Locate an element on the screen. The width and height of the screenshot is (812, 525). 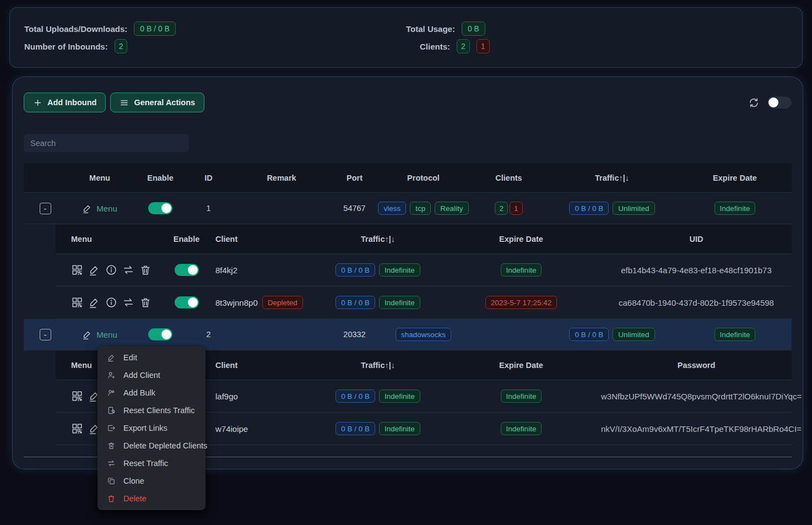
inbound-table-header: Menu Enable ID Remark Port Protocol Clie… is located at coordinates (408, 178).